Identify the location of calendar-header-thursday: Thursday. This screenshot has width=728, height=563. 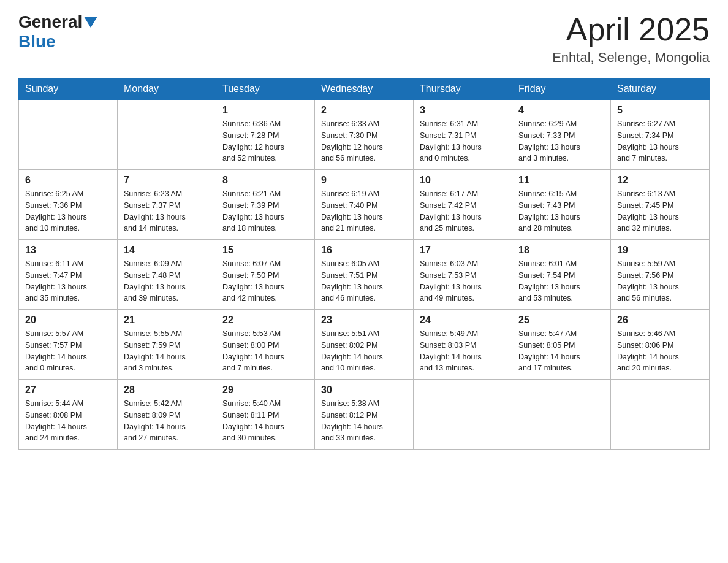
(463, 90).